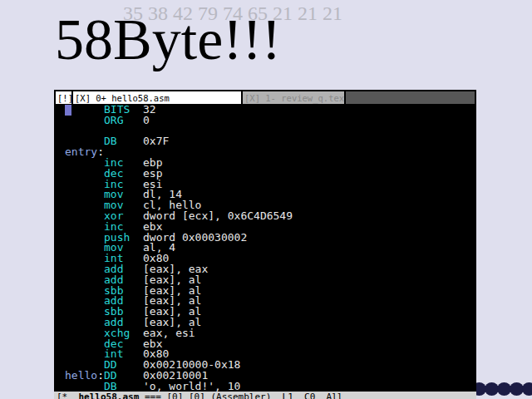  I want to click on tab-bar-filler, so click(411, 98).